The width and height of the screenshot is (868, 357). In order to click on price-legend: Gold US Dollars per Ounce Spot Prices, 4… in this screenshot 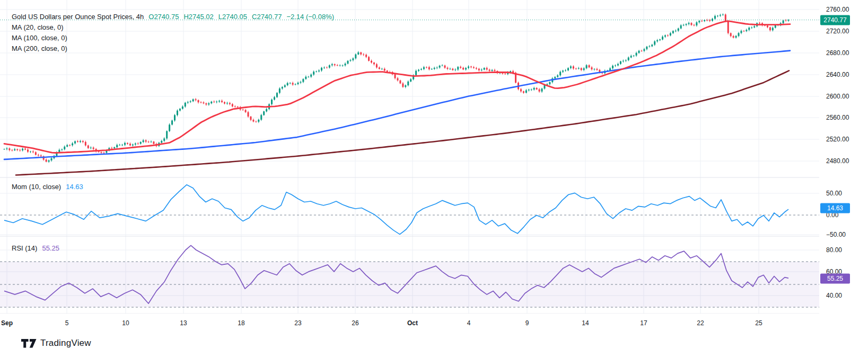, I will do `click(173, 33)`.